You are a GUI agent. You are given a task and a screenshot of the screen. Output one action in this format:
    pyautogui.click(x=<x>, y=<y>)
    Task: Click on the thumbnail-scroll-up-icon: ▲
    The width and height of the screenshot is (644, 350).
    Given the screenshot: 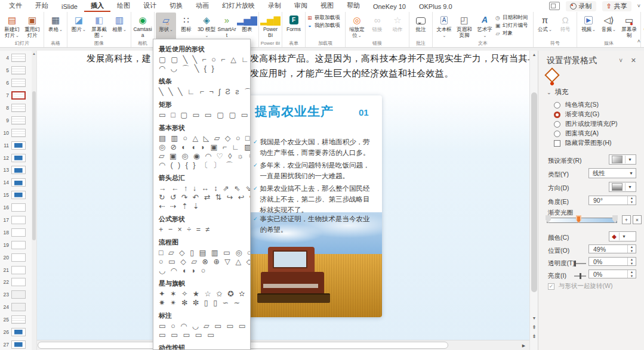 What is the action you would take?
    pyautogui.click(x=34, y=54)
    